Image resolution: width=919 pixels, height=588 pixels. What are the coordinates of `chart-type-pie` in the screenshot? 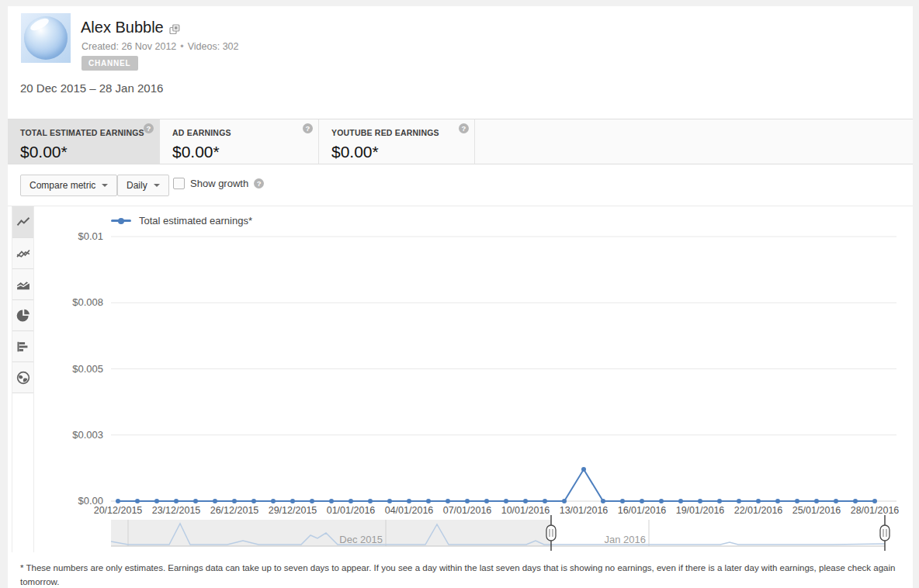 It's located at (23, 316).